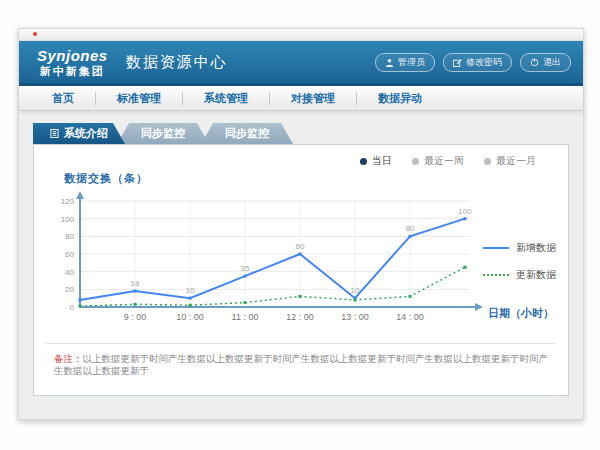 Image resolution: width=600 pixels, height=450 pixels. I want to click on nav-item-standard-mgmt: 标准管理, so click(140, 98).